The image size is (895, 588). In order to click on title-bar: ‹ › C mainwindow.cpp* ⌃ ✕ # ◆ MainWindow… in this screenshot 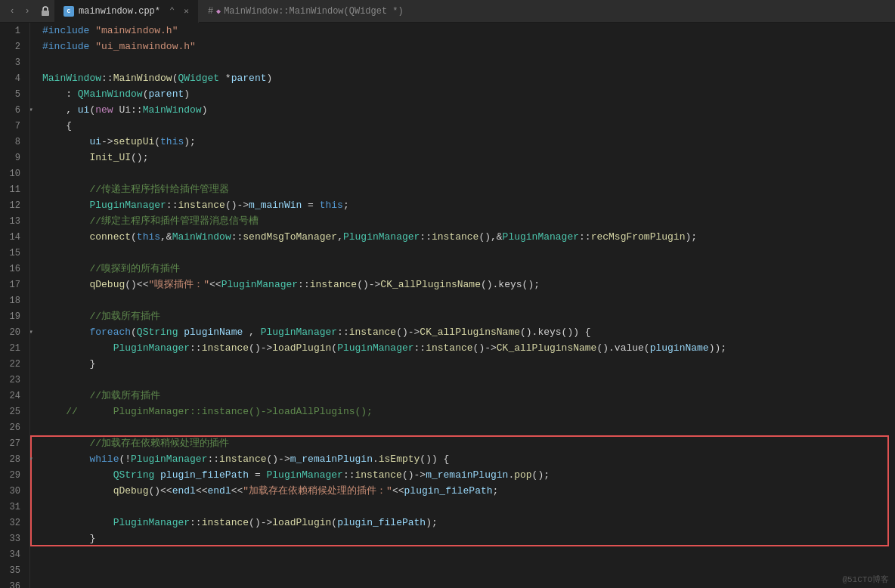, I will do `click(448, 11)`.